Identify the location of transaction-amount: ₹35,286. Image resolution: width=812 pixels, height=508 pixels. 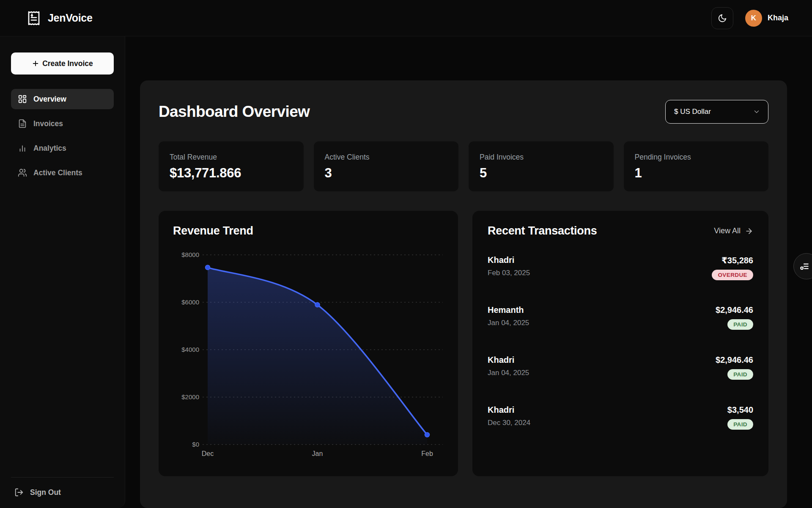
(738, 260).